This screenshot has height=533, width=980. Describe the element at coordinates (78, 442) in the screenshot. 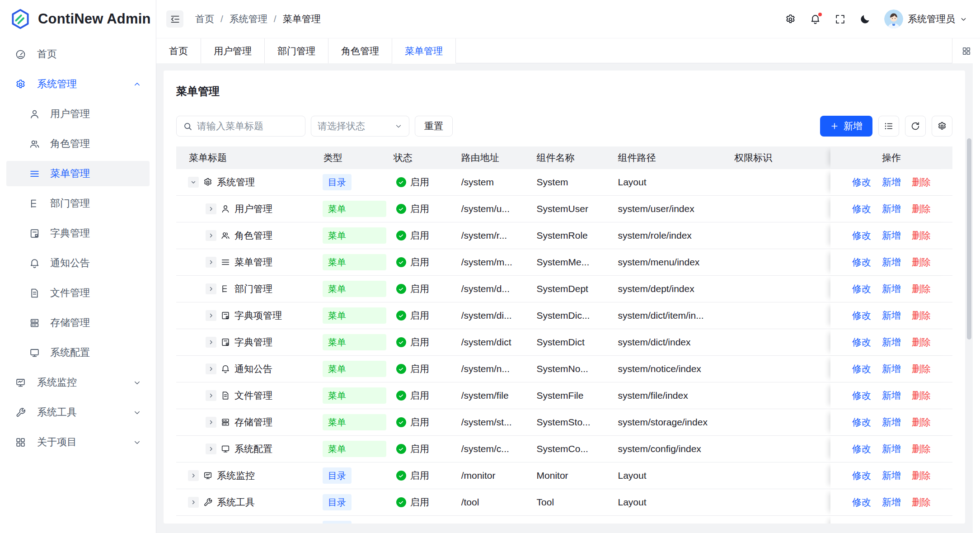

I see `sidebar-item-about: 关于项目` at that location.